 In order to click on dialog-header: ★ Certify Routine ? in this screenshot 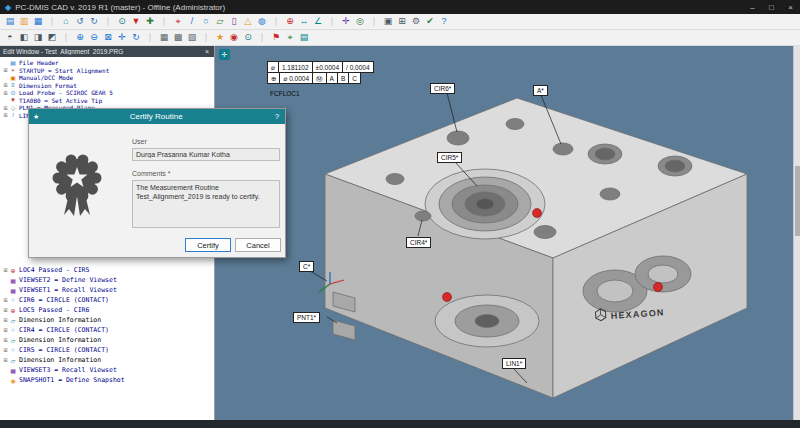, I will do `click(157, 116)`.